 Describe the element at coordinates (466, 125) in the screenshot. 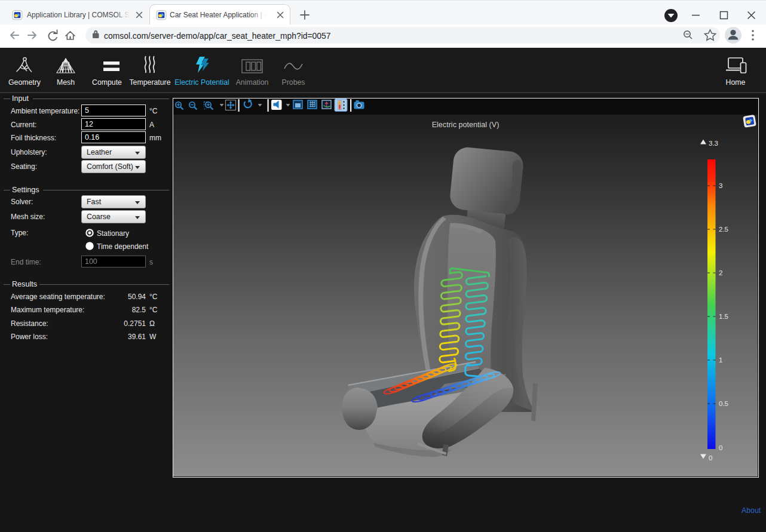

I see `svg-text: Electric potential (V)` at that location.